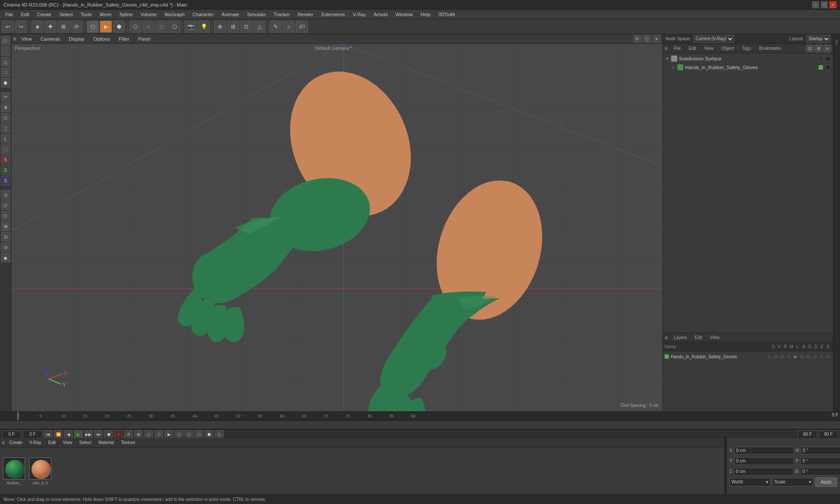 Image resolution: width=840 pixels, height=504 pixels. Describe the element at coordinates (6, 258) in the screenshot. I see `left-tool-magnet: ◉` at that location.